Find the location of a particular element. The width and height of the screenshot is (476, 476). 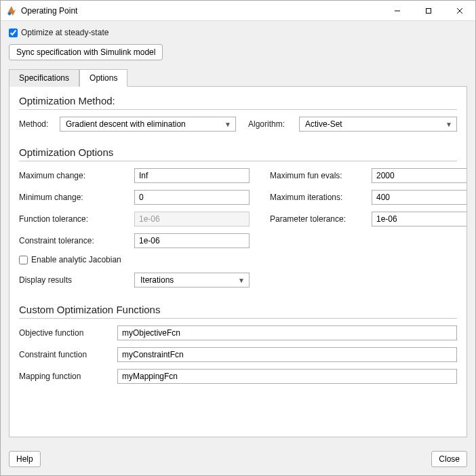

display-results-value: Iterations is located at coordinates (157, 280).